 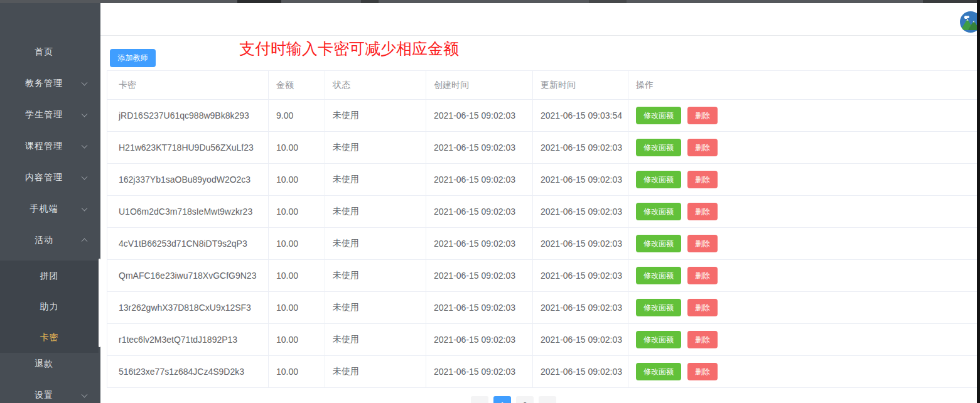 What do you see at coordinates (50, 364) in the screenshot?
I see `sidebar-item-refund: 退款` at bounding box center [50, 364].